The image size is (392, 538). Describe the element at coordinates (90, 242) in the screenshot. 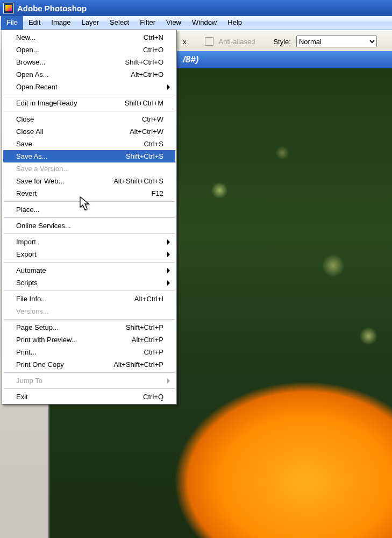

I see `menu-item-label: Import` at that location.